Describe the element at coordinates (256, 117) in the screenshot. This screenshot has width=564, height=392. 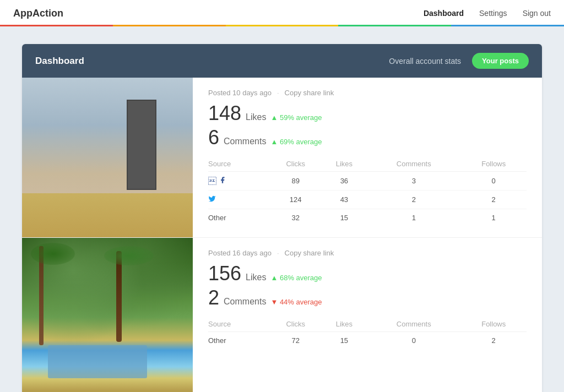
I see `likes-label-1: Likes` at that location.